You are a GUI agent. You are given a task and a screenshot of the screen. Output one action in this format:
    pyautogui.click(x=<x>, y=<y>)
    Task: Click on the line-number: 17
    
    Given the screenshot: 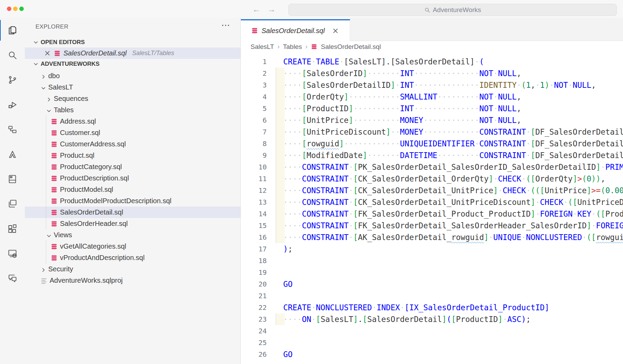 What is the action you would take?
    pyautogui.click(x=254, y=249)
    